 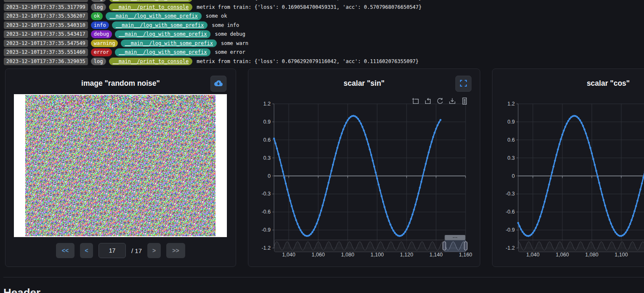 What do you see at coordinates (428, 101) in the screenshot?
I see `restore-icon` at bounding box center [428, 101].